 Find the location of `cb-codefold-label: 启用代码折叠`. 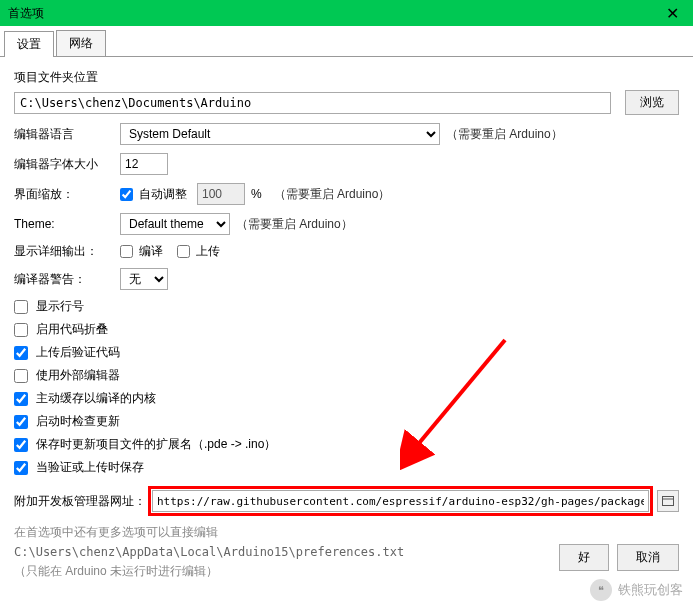

cb-codefold-label: 启用代码折叠 is located at coordinates (72, 330).